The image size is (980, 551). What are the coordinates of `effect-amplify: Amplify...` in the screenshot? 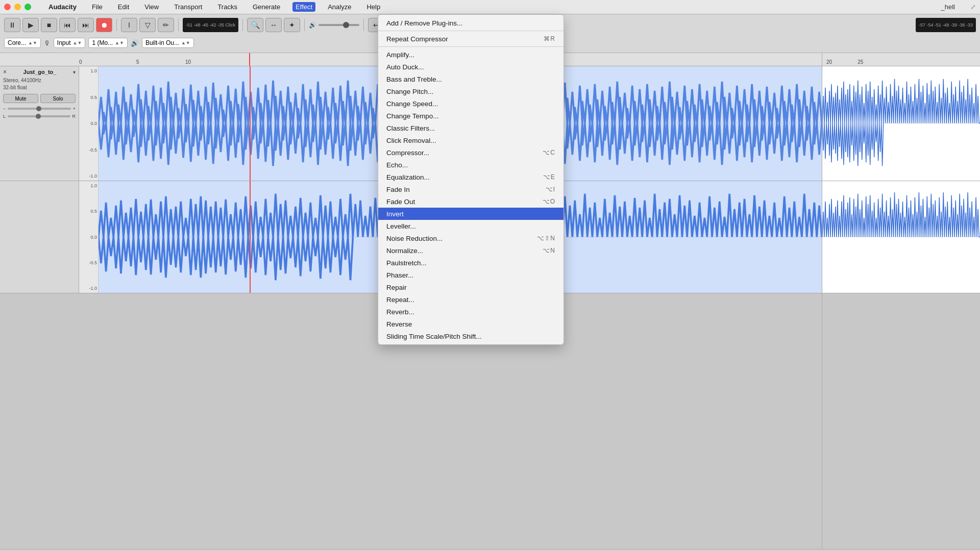 It's located at (471, 55).